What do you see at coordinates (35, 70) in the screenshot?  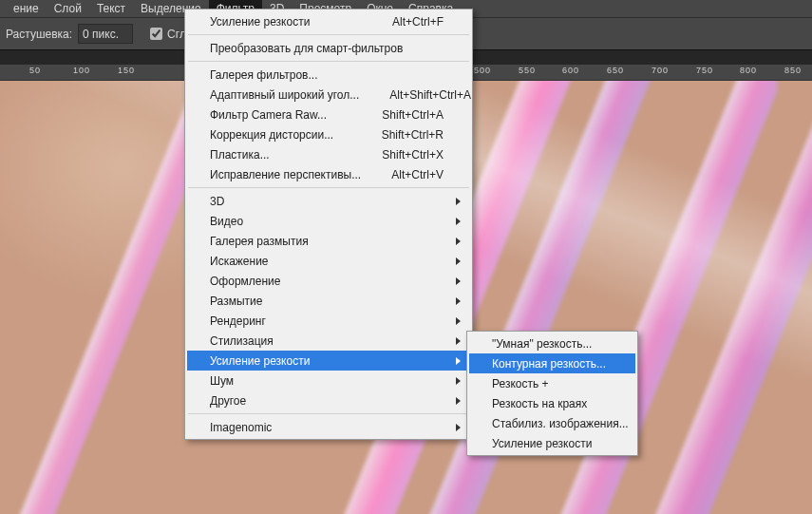 I see `ruler-tick: 50` at bounding box center [35, 70].